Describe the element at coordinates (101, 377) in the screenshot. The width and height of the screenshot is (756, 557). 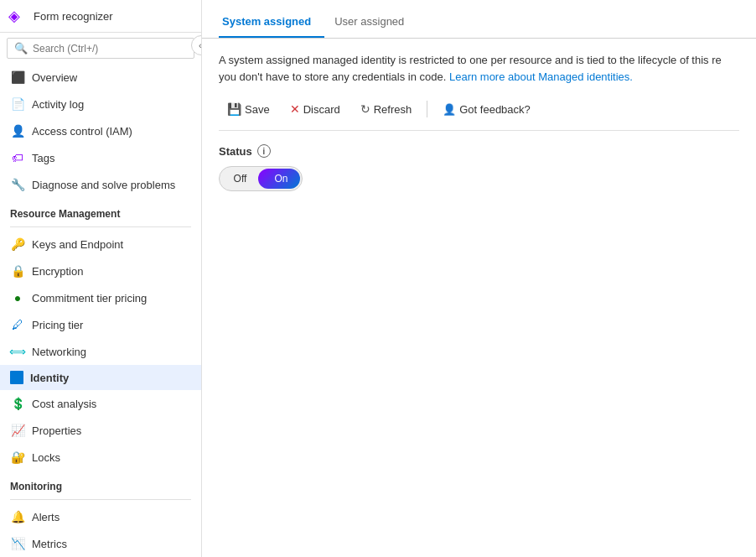
I see `sidebar-item-identity: Identity` at that location.